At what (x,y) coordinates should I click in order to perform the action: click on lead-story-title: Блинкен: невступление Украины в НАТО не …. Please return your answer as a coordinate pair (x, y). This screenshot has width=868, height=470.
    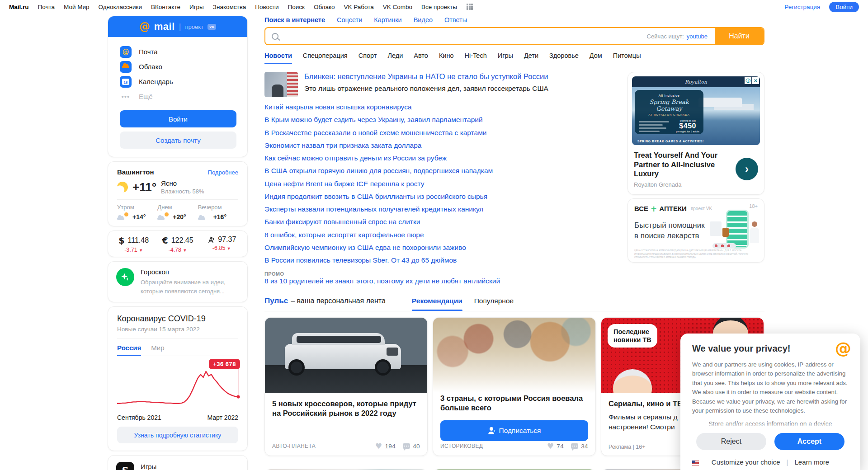
    Looking at the image, I should click on (426, 76).